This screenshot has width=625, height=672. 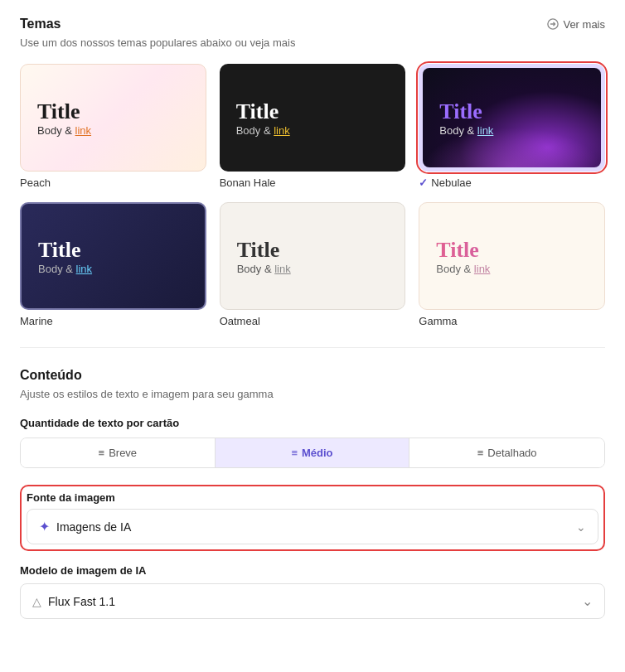 What do you see at coordinates (482, 268) in the screenshot?
I see `gamma-link: link` at bounding box center [482, 268].